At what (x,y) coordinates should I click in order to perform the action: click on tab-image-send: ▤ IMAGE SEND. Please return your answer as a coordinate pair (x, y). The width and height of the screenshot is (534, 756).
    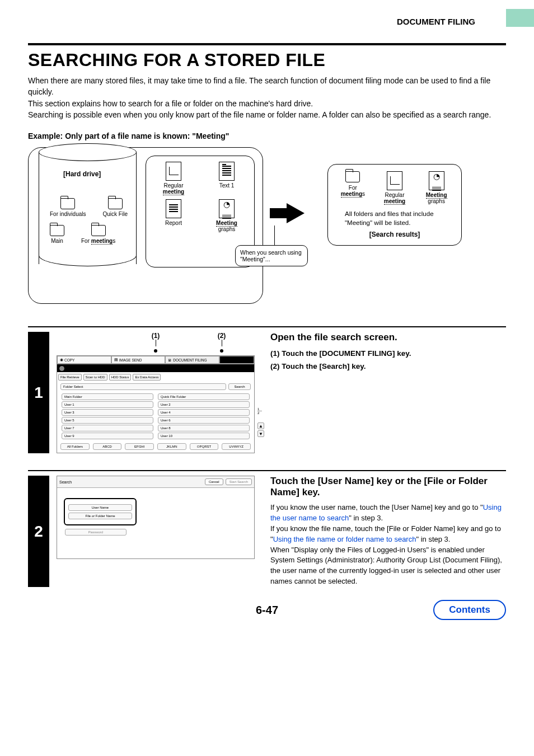
    Looking at the image, I should click on (139, 360).